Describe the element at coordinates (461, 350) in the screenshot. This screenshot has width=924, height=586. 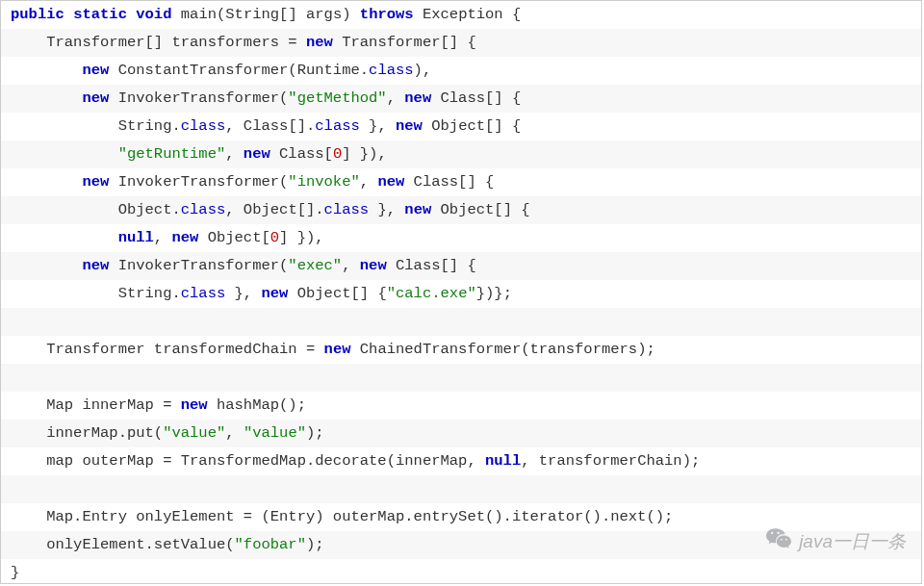
I see `code-line: Transformer transformedChain = new Chain…` at that location.